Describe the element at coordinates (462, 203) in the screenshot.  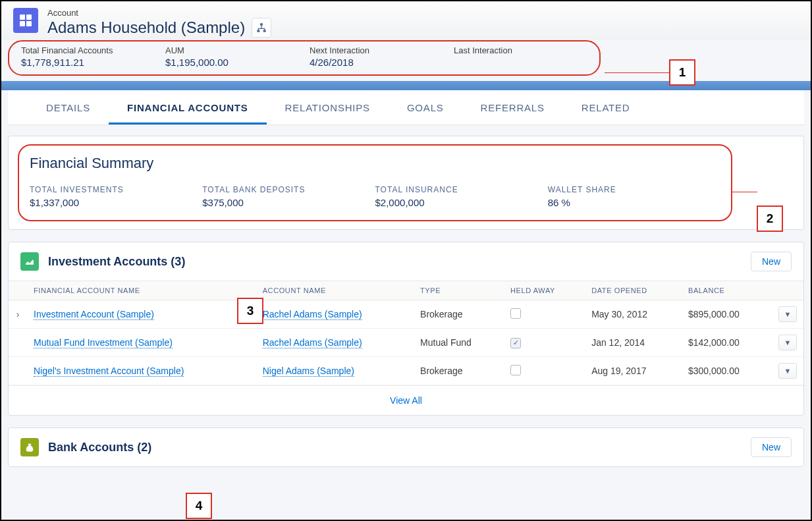
I see `fs-value: $2,000,000` at that location.